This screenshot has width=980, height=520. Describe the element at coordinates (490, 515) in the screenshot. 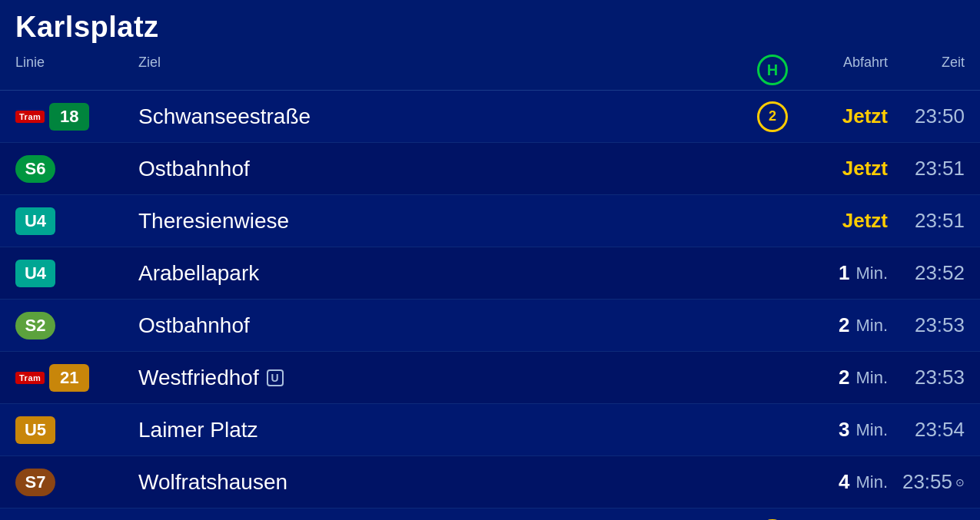

I see `table-row: Tram16Effnerplatzvia LehelU44Min.23:55` at that location.